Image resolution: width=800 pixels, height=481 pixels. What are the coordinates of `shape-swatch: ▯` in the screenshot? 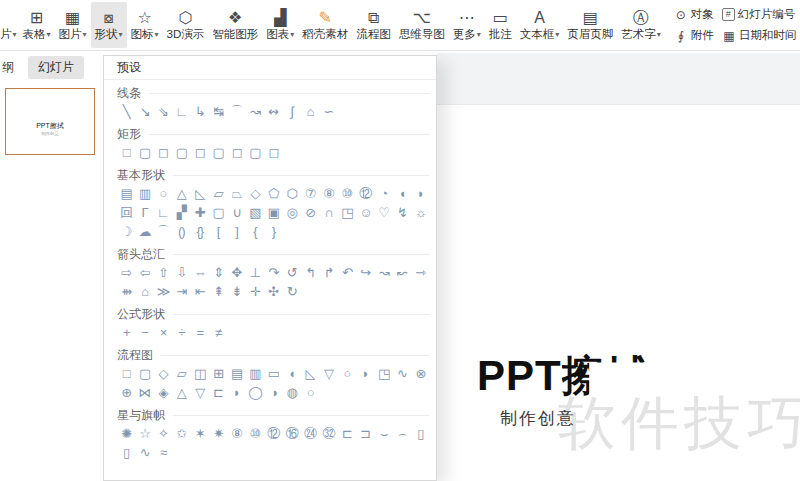 It's located at (126, 453).